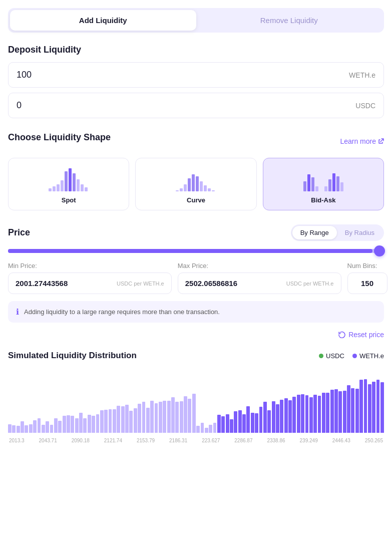 The height and width of the screenshot is (541, 392). Describe the element at coordinates (90, 265) in the screenshot. I see `min-price-label: Min Price:` at that location.